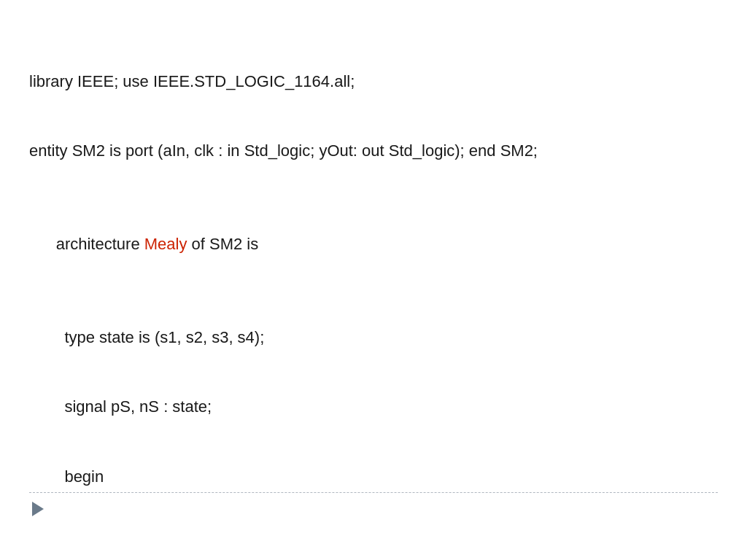  Describe the element at coordinates (374, 548) in the screenshot. I see `code-line-7: process(aIn, pS) begin -- Mealy: yOut & …` at that location.